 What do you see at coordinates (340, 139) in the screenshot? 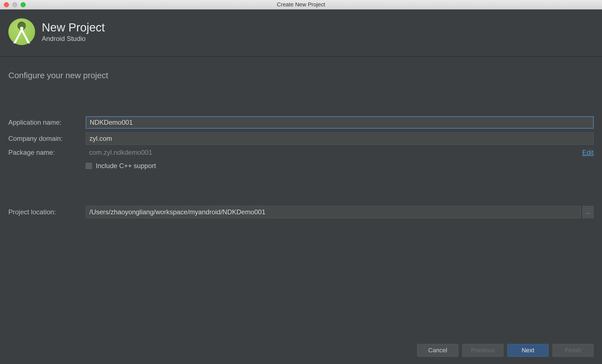
I see `company-domain-input` at bounding box center [340, 139].